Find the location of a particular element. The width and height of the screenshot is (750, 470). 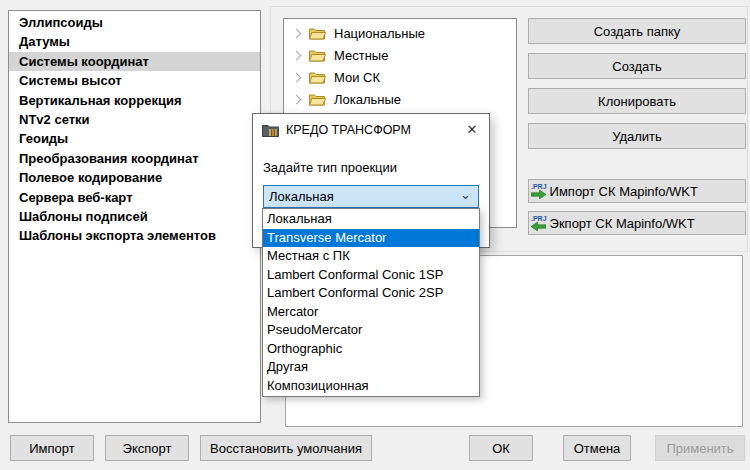

sidebar-item-ellipsoids: Эллипсоиды is located at coordinates (134, 22).